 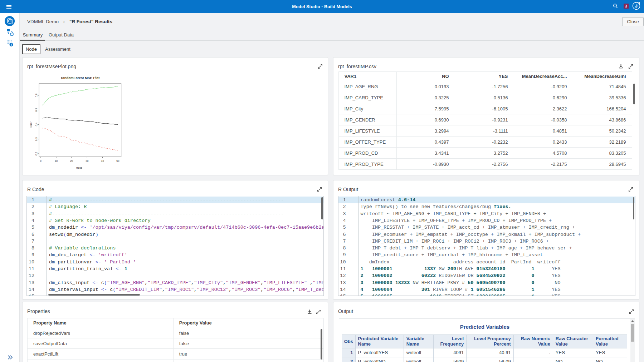 What do you see at coordinates (72, 161) in the screenshot?
I see `svg-text: 20` at bounding box center [72, 161].